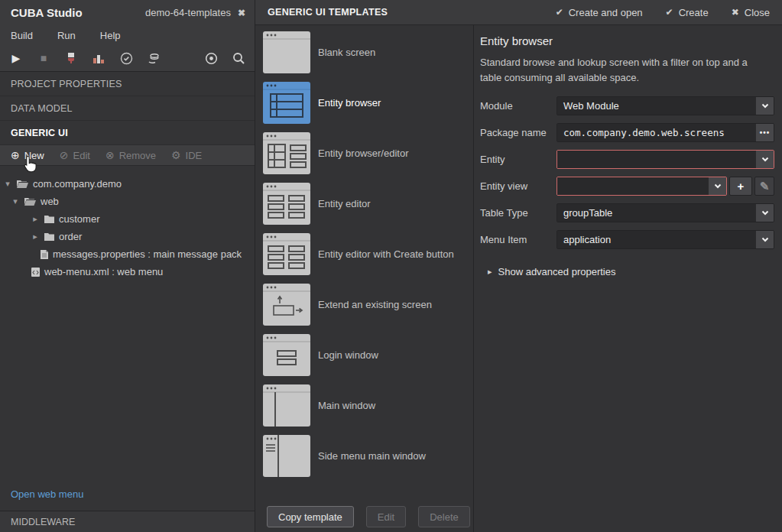  I want to click on pencil-icon: ✎, so click(764, 187).